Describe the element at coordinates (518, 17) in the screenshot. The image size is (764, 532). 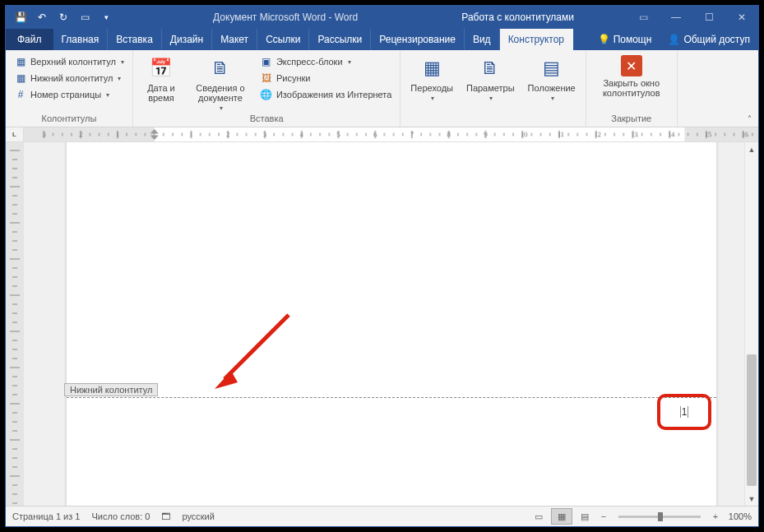
I see `context-tab-header: Работа с колонтитулами` at that location.